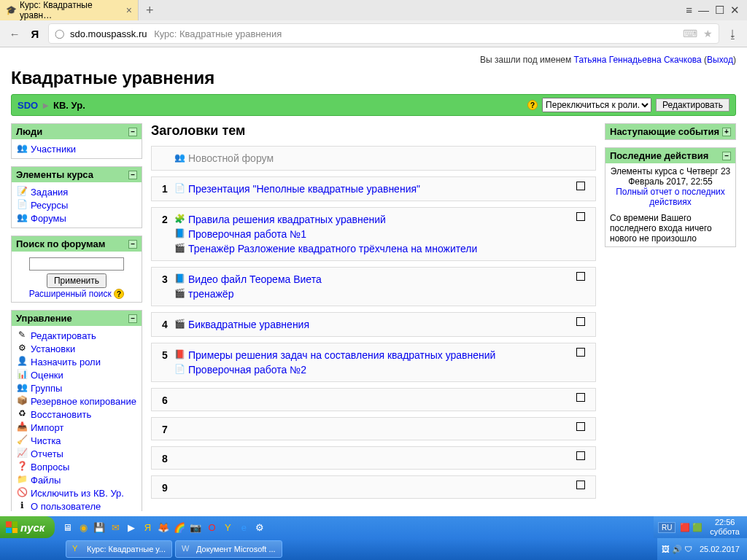  What do you see at coordinates (61, 414) in the screenshot?
I see `admin-item-link: Восстановить` at bounding box center [61, 414].